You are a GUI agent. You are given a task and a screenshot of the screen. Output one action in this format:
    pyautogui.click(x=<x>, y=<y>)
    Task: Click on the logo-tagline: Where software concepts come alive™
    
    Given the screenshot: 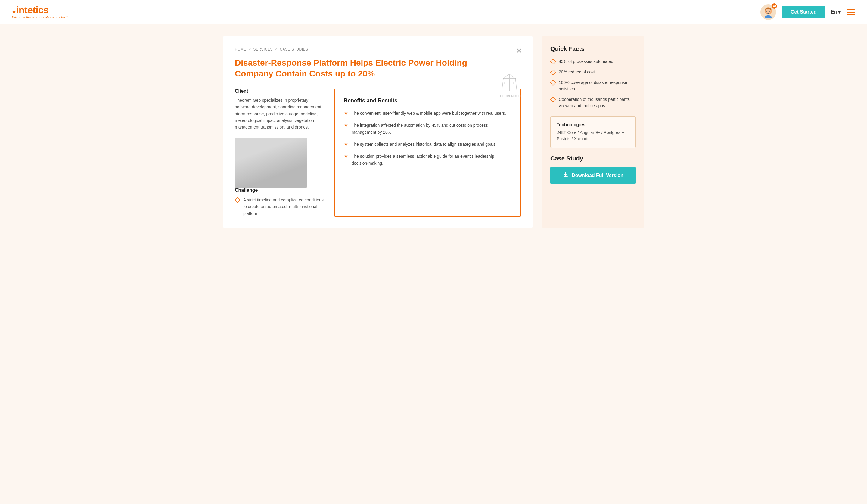 What is the action you would take?
    pyautogui.click(x=41, y=17)
    